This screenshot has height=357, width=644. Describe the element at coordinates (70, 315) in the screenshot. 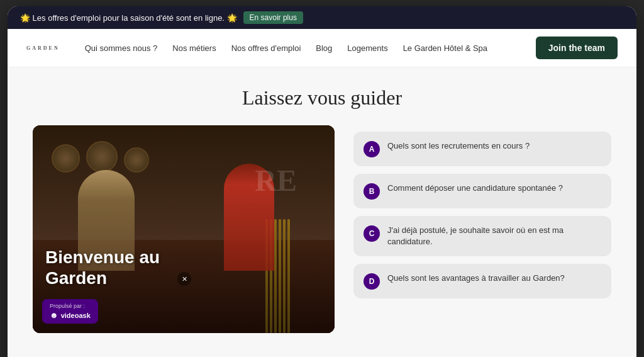

I see `brand-name: ☻ videoask` at that location.